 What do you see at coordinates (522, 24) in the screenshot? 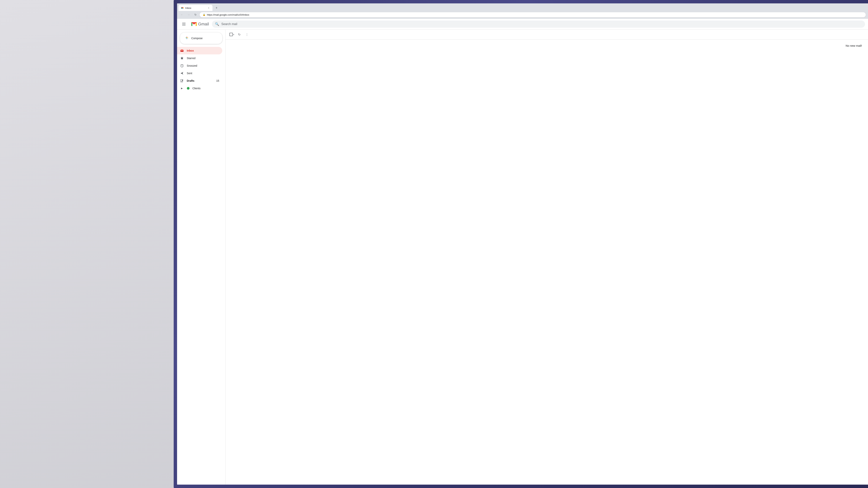
I see `gmail-header: Gmail 🔍 Search mail` at bounding box center [522, 24].